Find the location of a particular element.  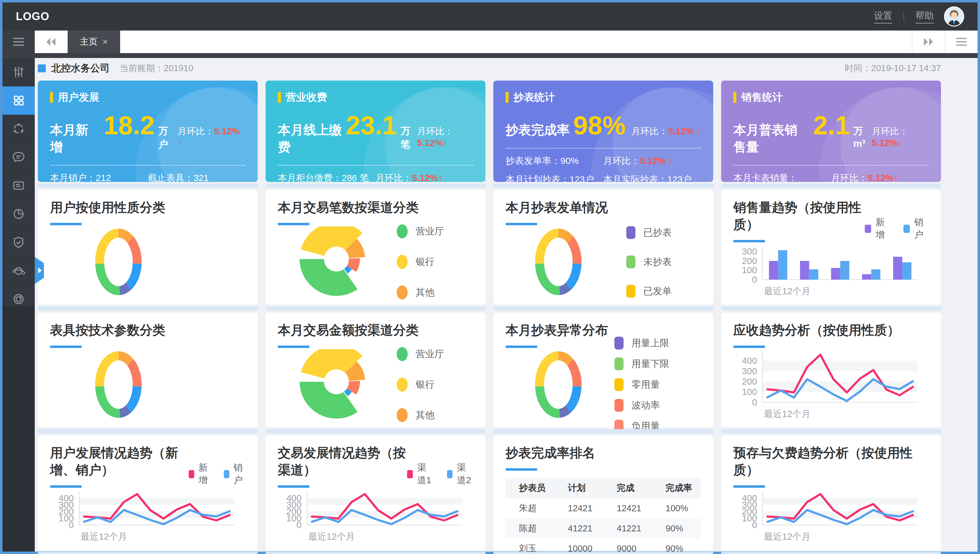

hamburger-icon is located at coordinates (19, 42).